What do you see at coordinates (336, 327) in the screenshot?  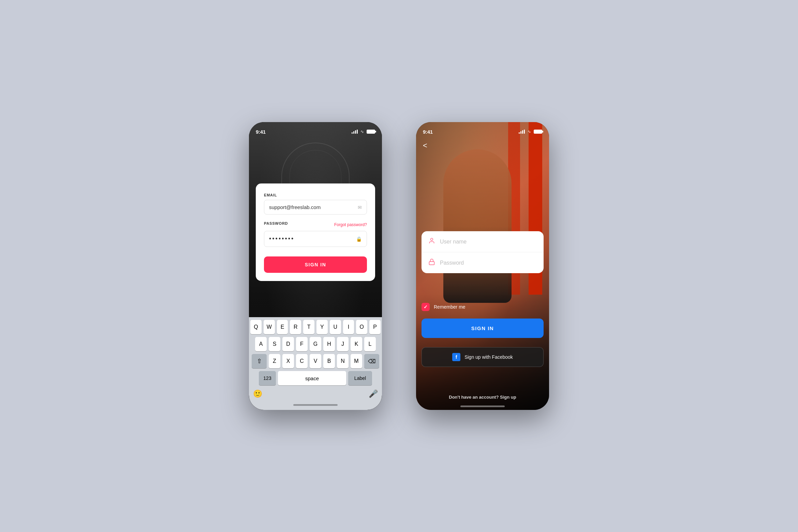 I see `key-u: U` at bounding box center [336, 327].